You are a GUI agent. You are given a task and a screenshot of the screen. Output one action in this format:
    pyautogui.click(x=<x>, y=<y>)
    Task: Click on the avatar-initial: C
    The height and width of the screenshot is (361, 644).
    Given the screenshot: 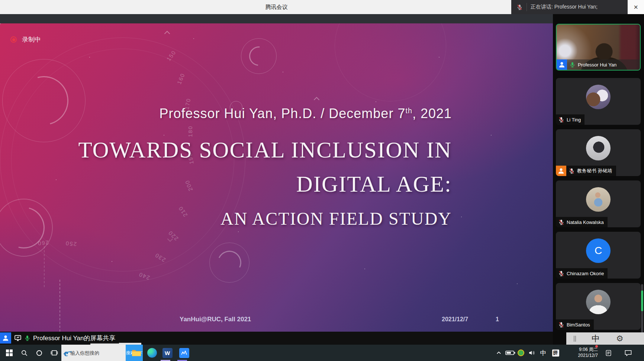 What is the action you would take?
    pyautogui.click(x=598, y=251)
    